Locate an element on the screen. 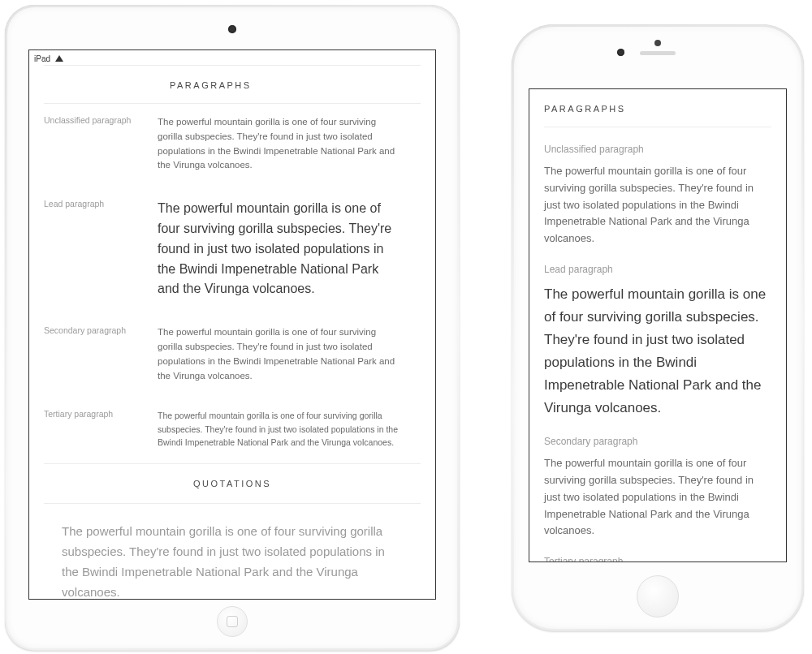 The image size is (812, 654). section-heading-quotations: QUOTATIONS is located at coordinates (232, 484).